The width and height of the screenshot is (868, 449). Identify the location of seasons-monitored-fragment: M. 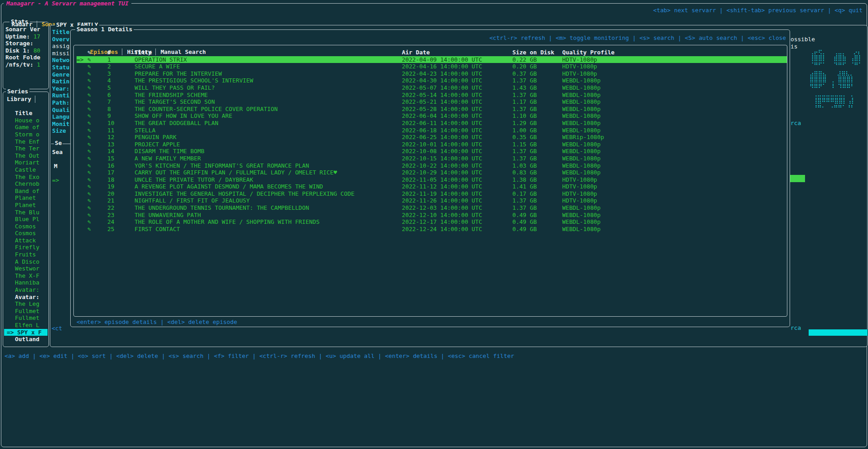
(56, 166).